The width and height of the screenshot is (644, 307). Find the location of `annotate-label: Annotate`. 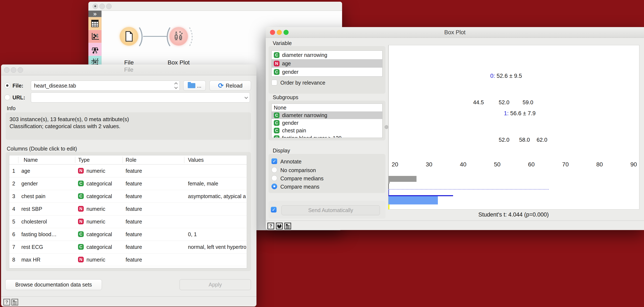

annotate-label: Annotate is located at coordinates (291, 162).